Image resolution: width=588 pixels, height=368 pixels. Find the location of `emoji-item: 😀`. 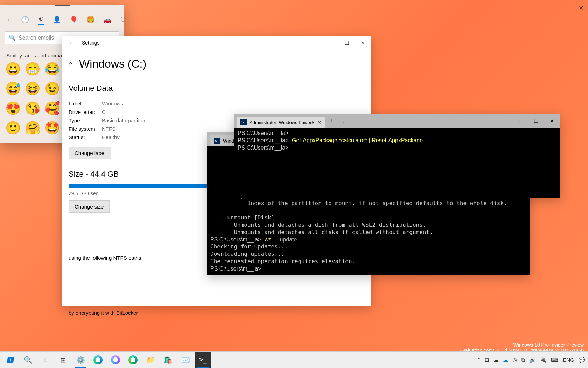

emoji-item: 😀 is located at coordinates (13, 69).